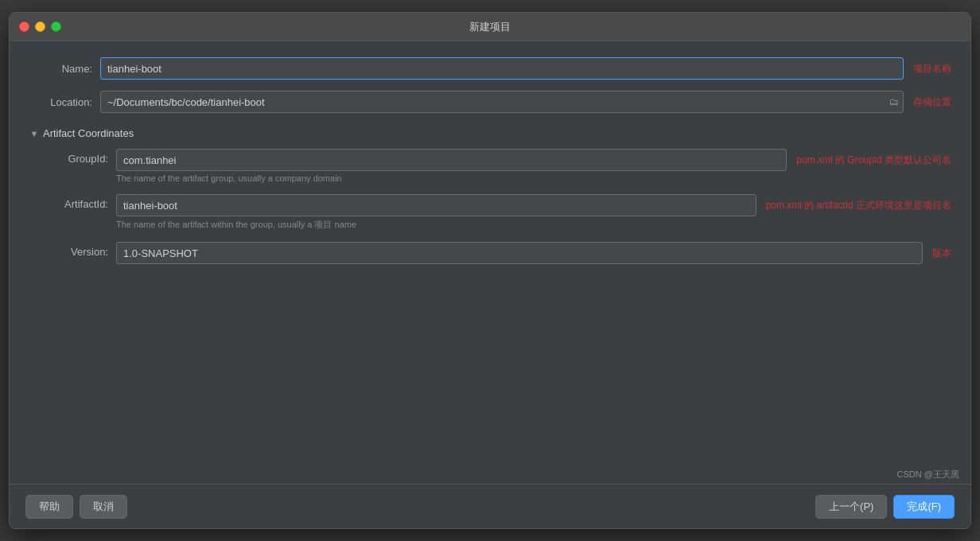  What do you see at coordinates (490, 68) in the screenshot?
I see `name-row: Name: 项目名称` at bounding box center [490, 68].